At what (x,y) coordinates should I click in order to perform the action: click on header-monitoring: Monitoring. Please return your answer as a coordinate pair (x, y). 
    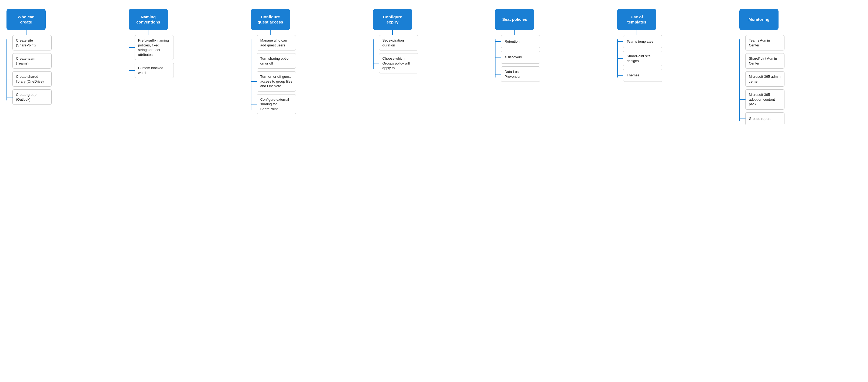
    Looking at the image, I should click on (759, 20).